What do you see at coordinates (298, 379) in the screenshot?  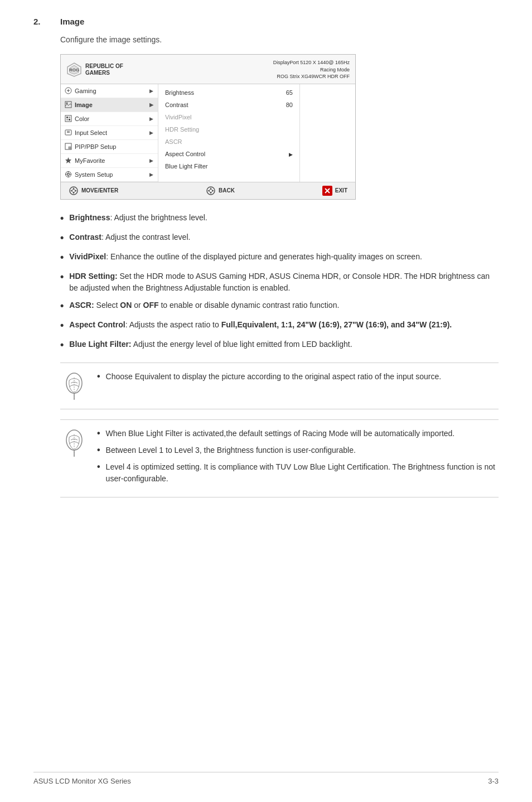 I see `note-1-content: •Choose Equivalent to display the pictur…` at bounding box center [298, 379].